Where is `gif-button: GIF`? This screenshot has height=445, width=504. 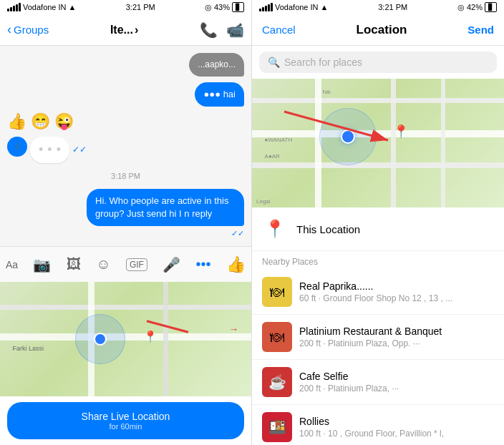
gif-button: GIF is located at coordinates (137, 265).